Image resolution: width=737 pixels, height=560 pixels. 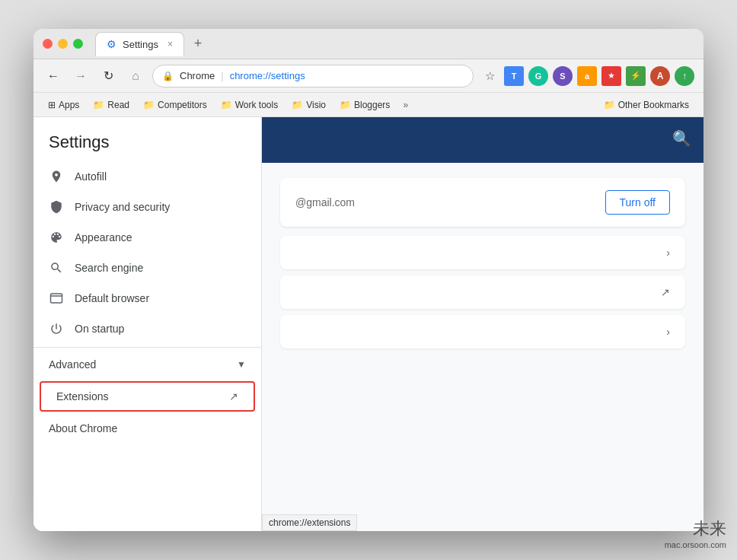 I want to click on folder-visio-icon: 📁, so click(x=297, y=105).